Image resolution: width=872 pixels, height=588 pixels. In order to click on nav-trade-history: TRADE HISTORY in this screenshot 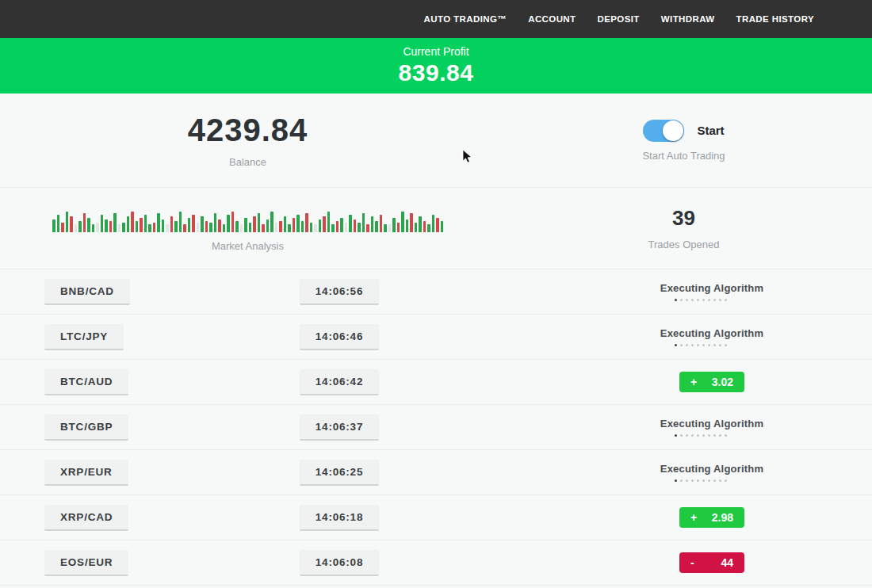, I will do `click(775, 19)`.